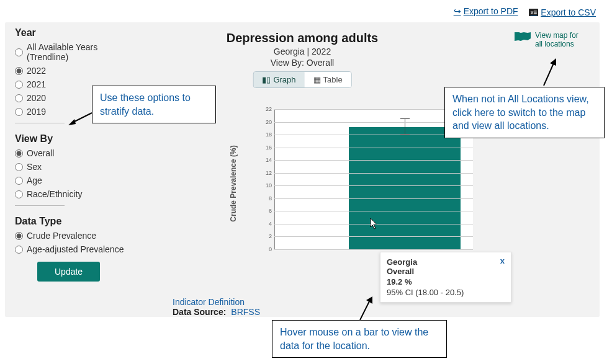  I want to click on chart-subtitle-viewby: View By: Overall, so click(303, 63).